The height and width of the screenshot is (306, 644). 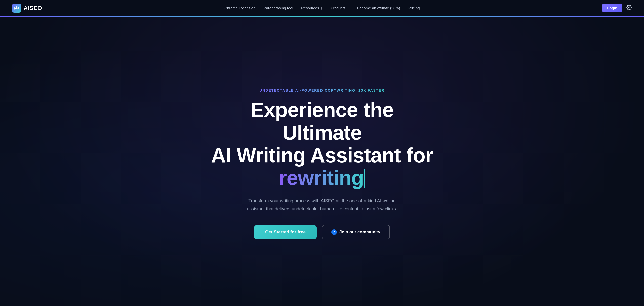 I want to click on join-community-button: f Join our community, so click(x=356, y=232).